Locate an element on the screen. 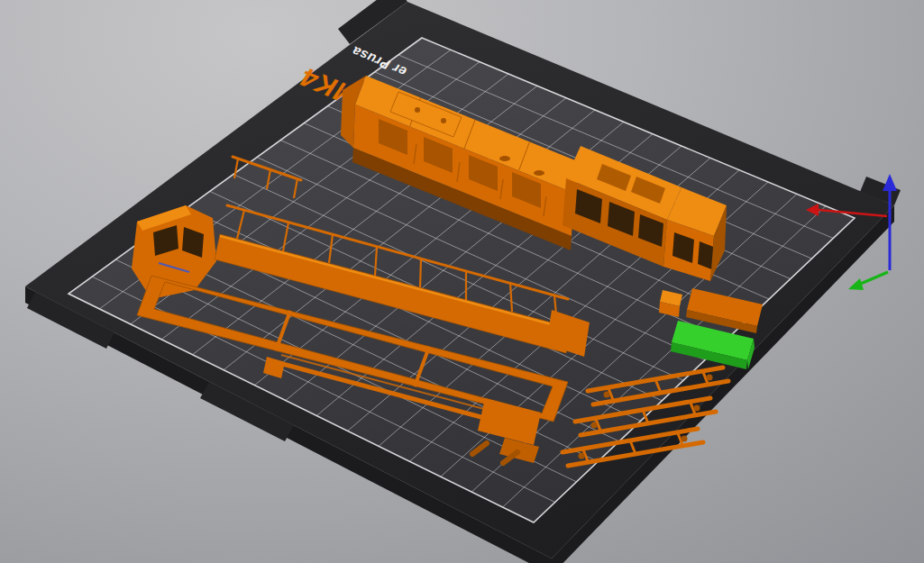 The image size is (924, 563). small-box-model is located at coordinates (671, 304).